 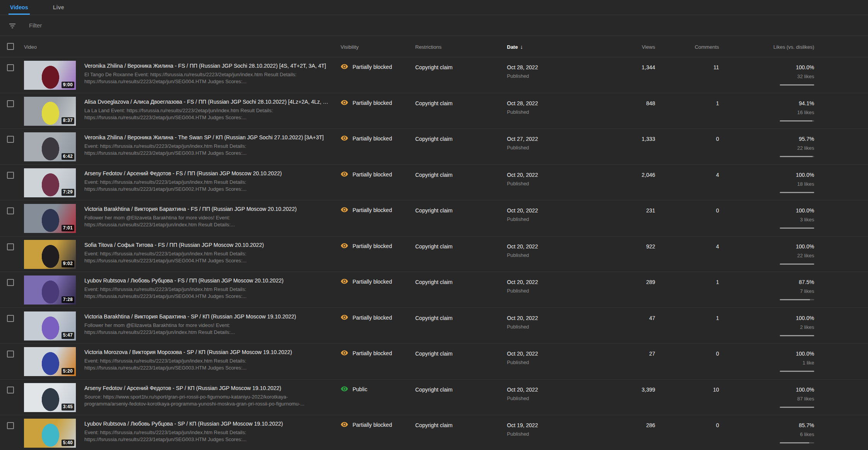 What do you see at coordinates (767, 291) in the screenshot?
I see `likes-count: 7 likes` at bounding box center [767, 291].